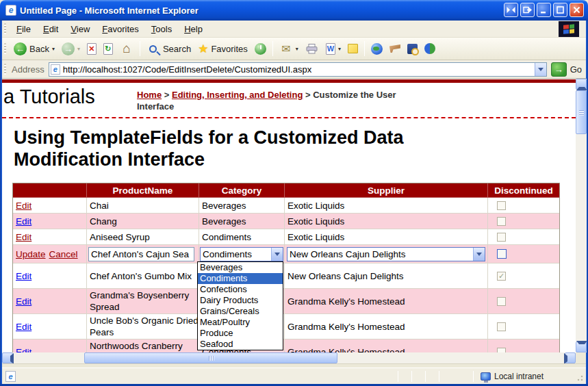 This screenshot has height=386, width=588. I want to click on supplier: Exotic Liquids, so click(316, 205).